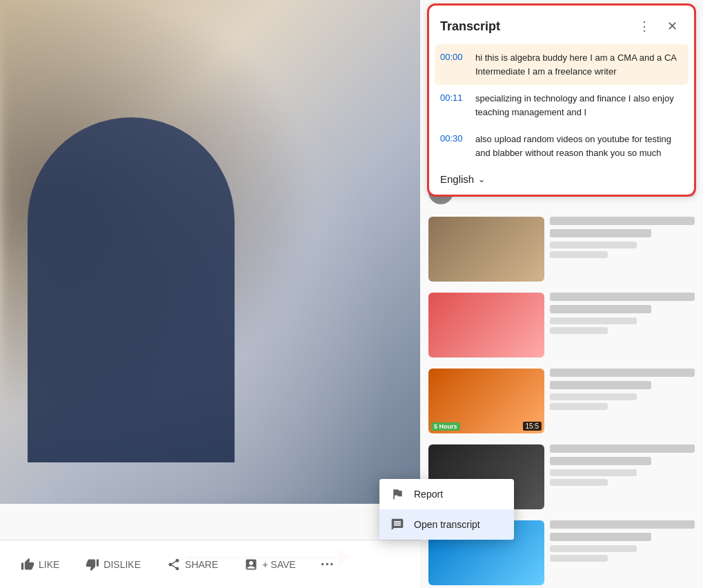 This screenshot has width=703, height=588. Describe the element at coordinates (49, 565) in the screenshot. I see `like-label: LIKE` at that location.